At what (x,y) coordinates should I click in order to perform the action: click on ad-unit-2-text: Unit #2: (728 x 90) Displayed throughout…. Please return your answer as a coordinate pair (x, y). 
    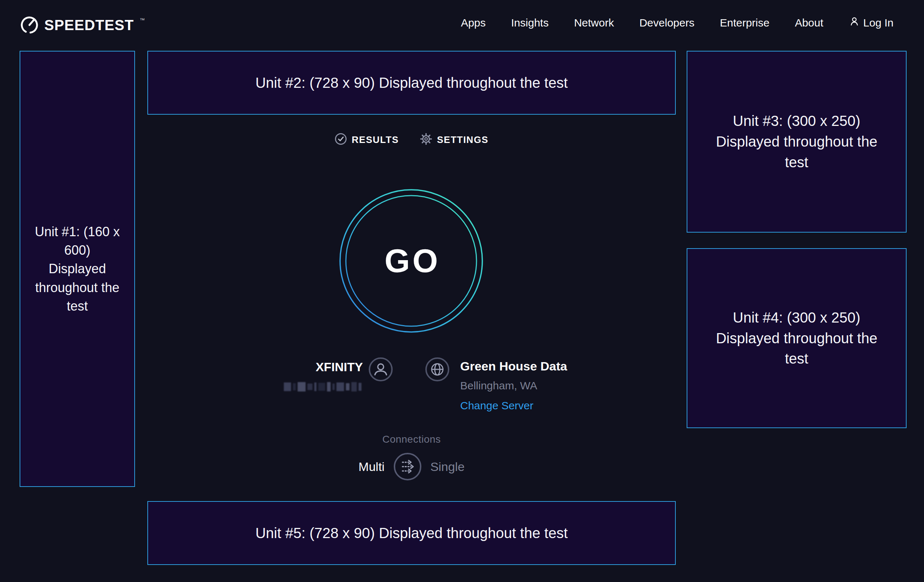
    Looking at the image, I should click on (412, 83).